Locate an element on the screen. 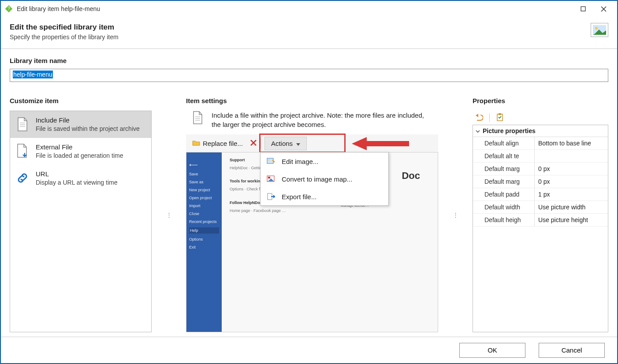  dialog-header: Edit the specified library item Specify … is located at coordinates (309, 33).